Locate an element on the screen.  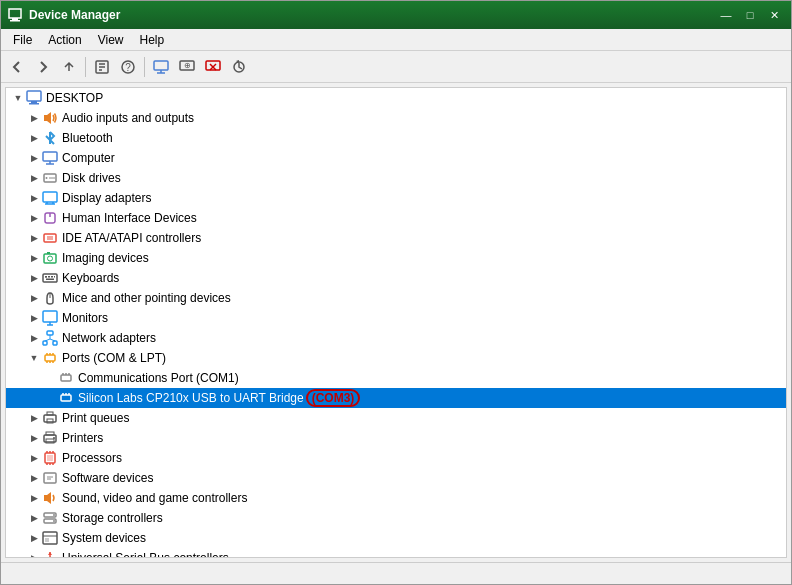
up-button is located at coordinates (69, 67).